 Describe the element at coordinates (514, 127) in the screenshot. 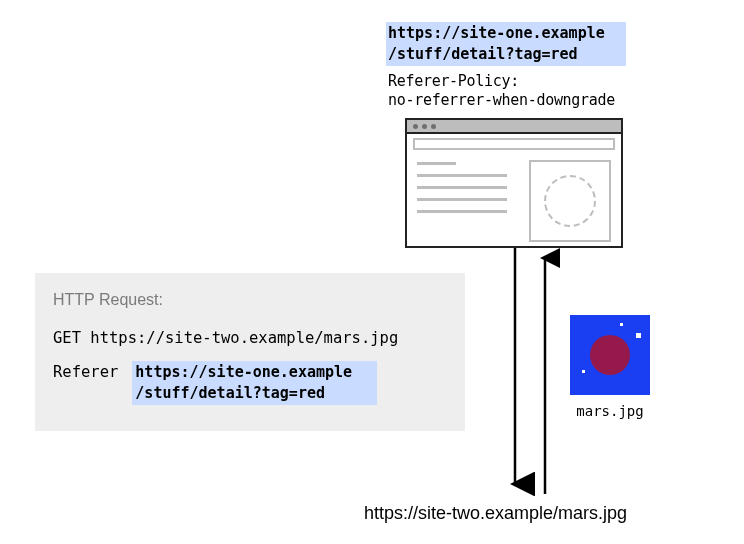

I see `browser-topbar` at that location.